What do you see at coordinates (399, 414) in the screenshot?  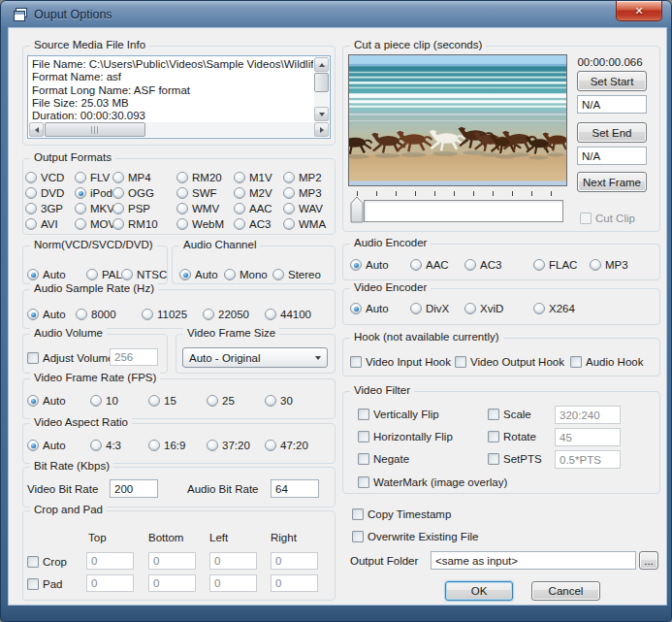 I see `checkbox-vertically-flip: Vertically Flip` at bounding box center [399, 414].